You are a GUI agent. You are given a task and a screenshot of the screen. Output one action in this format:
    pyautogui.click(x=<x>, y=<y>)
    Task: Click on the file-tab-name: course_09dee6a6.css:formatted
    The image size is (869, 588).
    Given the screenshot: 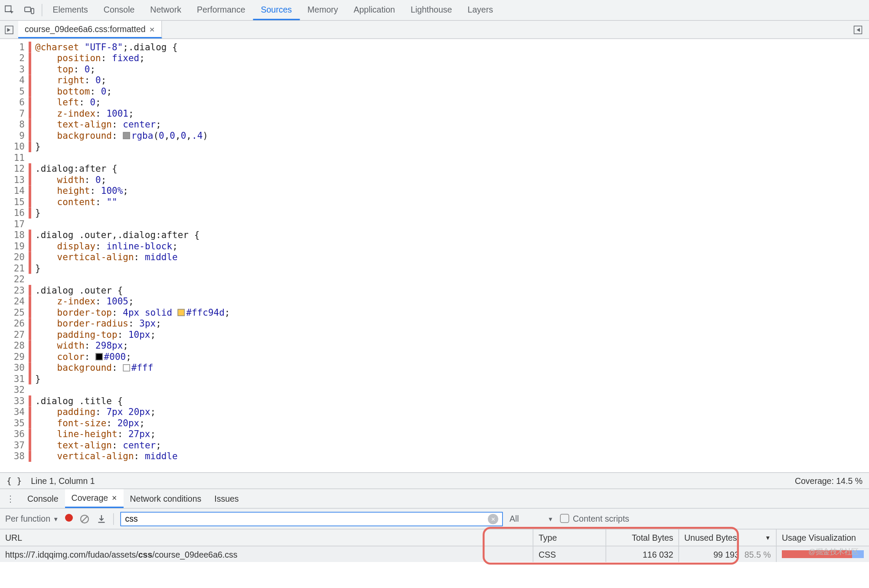 What is the action you would take?
    pyautogui.click(x=85, y=29)
    